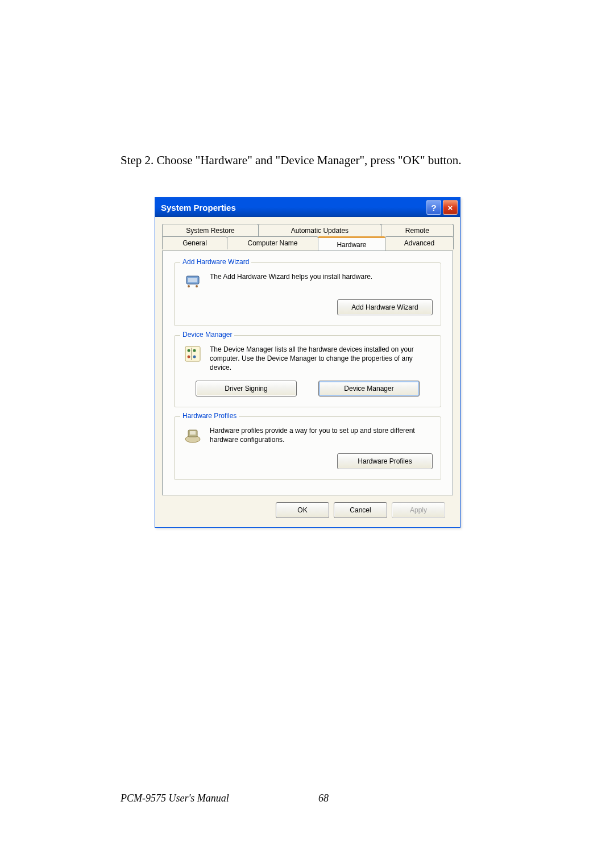  I want to click on driver-signing-button: Driver Signing, so click(246, 389).